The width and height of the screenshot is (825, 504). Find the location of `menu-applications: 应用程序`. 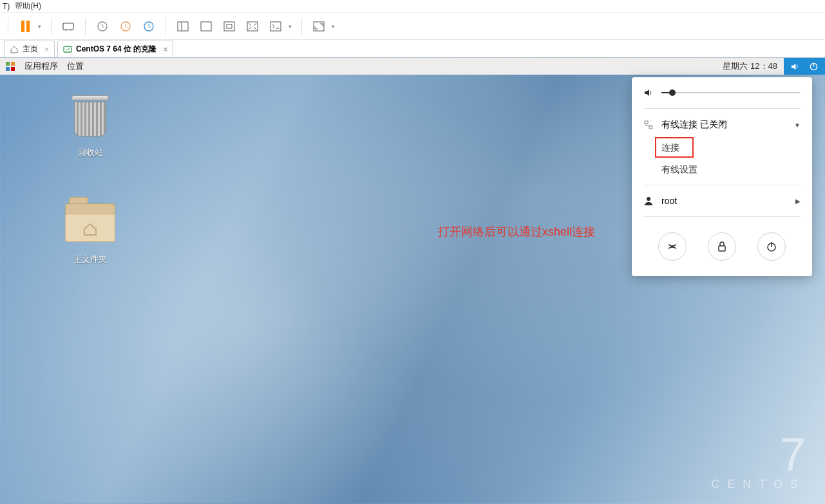

menu-applications: 应用程序 is located at coordinates (41, 66).